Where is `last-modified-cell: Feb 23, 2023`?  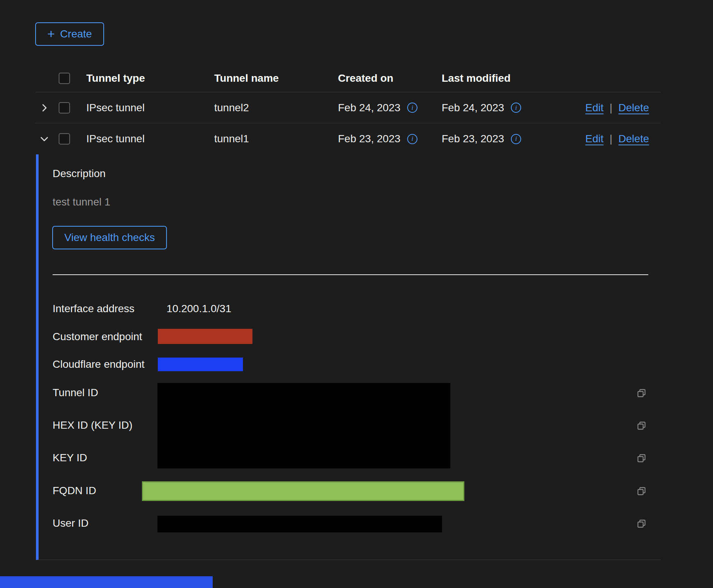 last-modified-cell: Feb 23, 2023 is located at coordinates (473, 139).